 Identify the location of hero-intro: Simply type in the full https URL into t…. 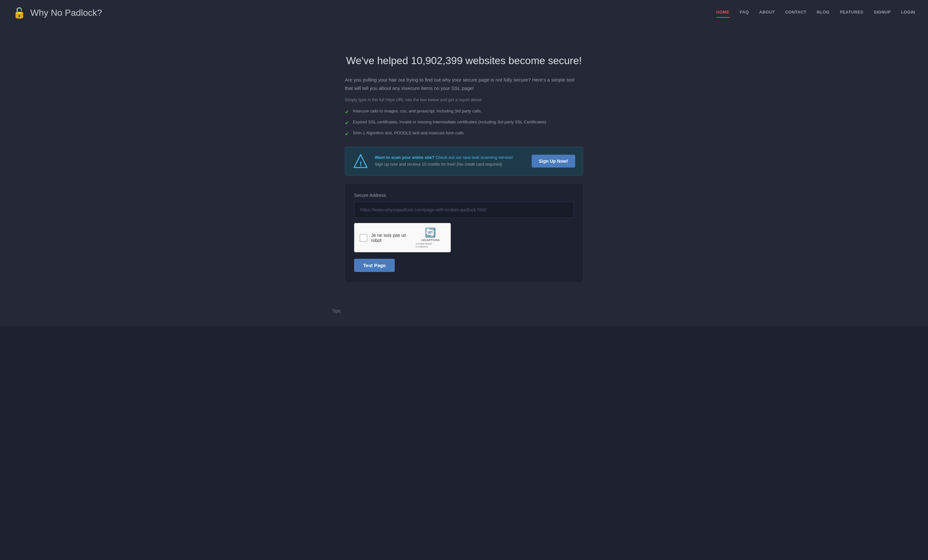
(464, 99).